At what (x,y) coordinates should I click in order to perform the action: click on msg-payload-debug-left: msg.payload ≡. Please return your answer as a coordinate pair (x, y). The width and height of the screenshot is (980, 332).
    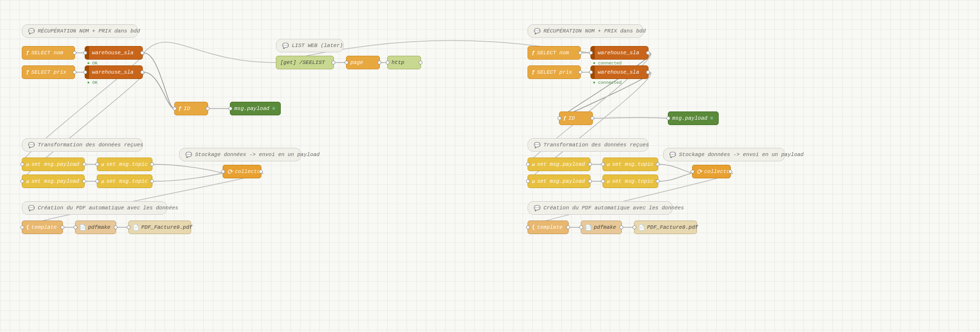
    Looking at the image, I should click on (256, 109).